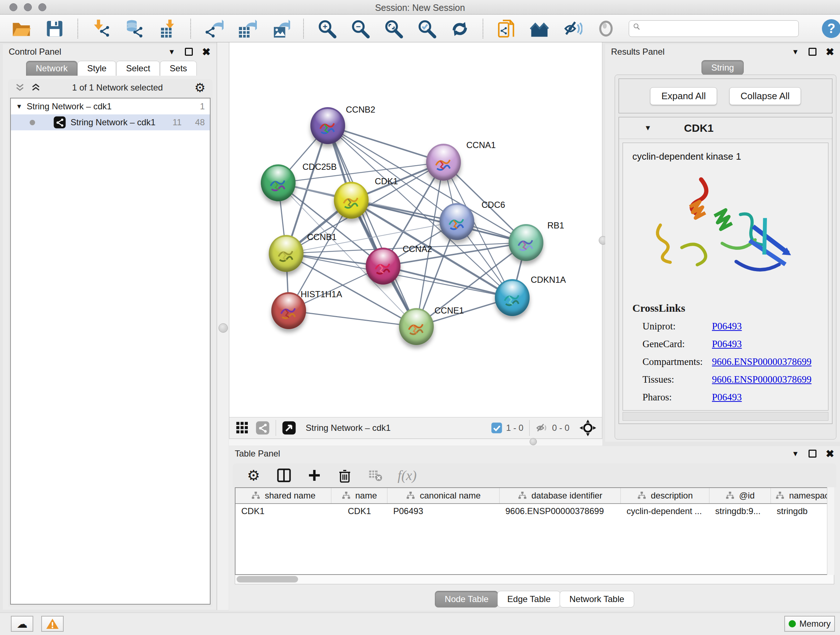 The width and height of the screenshot is (840, 635). What do you see at coordinates (542, 428) in the screenshot?
I see `hidden-items-icon` at bounding box center [542, 428].